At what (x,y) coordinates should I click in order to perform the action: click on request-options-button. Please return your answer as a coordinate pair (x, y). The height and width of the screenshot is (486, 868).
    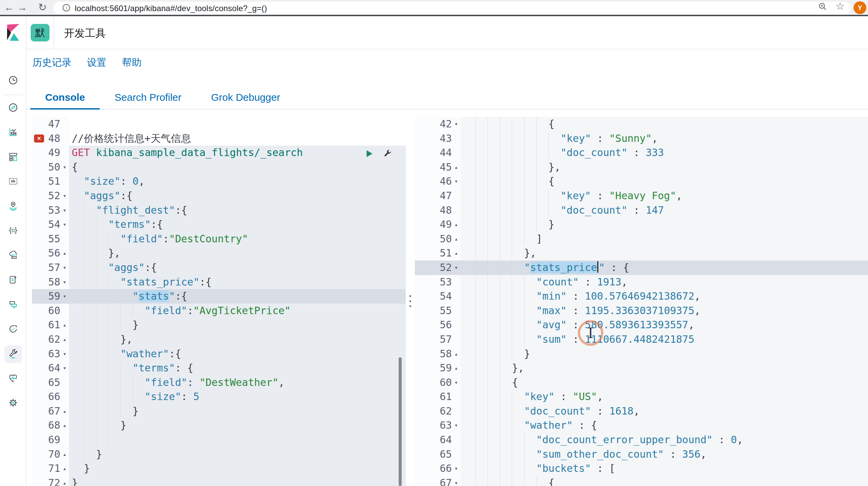
    Looking at the image, I should click on (388, 154).